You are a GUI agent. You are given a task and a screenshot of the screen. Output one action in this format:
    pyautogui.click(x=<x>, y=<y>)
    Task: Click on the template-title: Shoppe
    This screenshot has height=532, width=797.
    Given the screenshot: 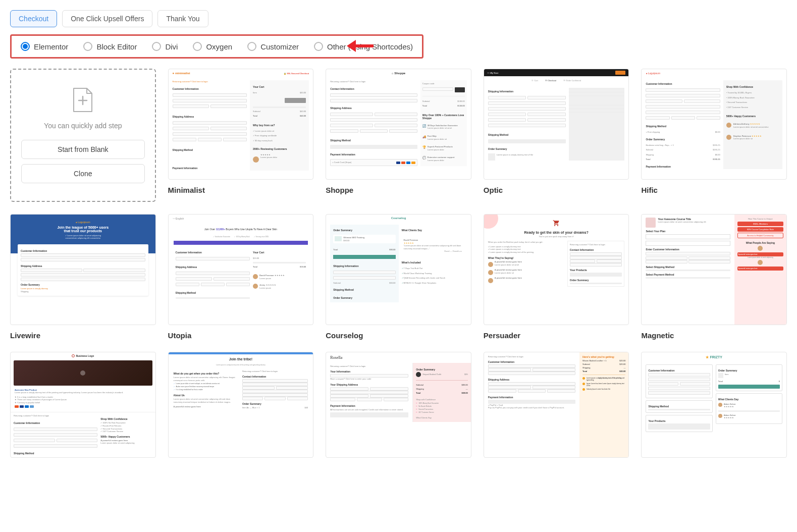 What is the action you would take?
    pyautogui.click(x=399, y=190)
    